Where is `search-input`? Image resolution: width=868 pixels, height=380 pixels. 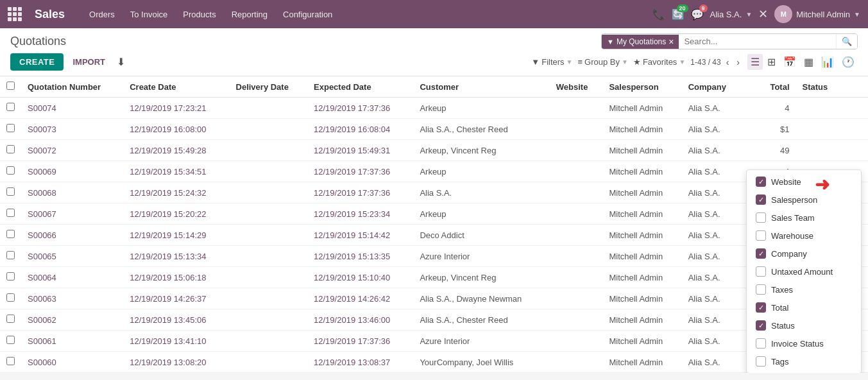
search-input is located at coordinates (757, 41).